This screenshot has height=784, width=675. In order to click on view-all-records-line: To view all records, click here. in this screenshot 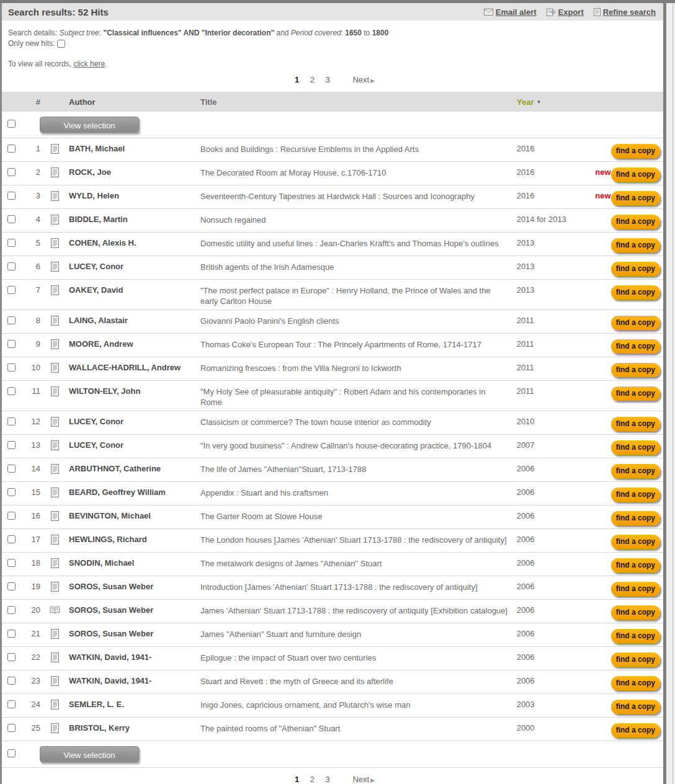, I will do `click(333, 64)`.